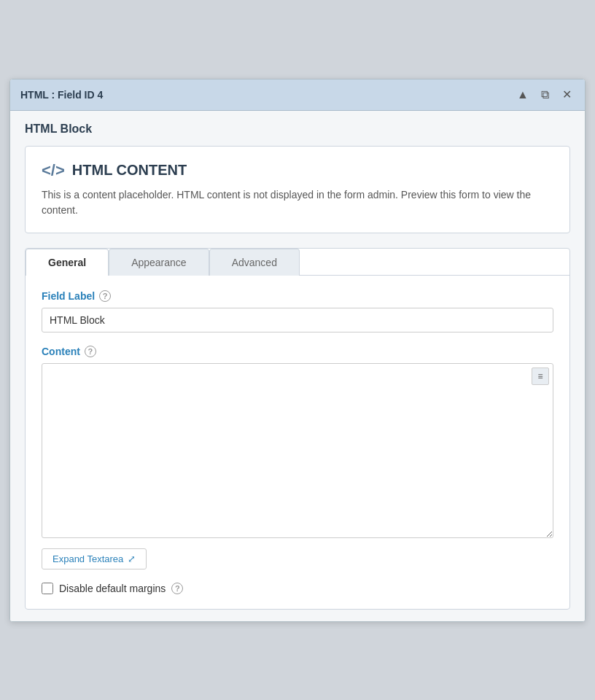 The height and width of the screenshot is (700, 595). Describe the element at coordinates (567, 95) in the screenshot. I see `close-icon: ✕` at that location.